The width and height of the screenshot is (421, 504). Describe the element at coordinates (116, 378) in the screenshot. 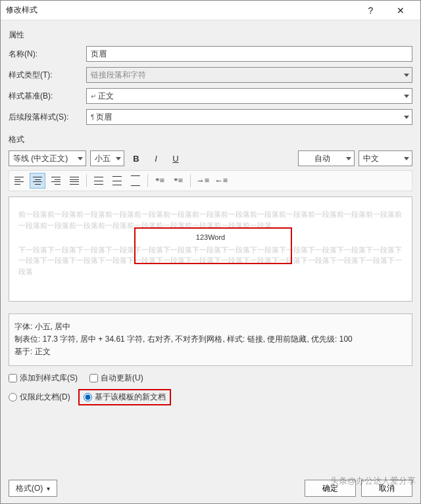

I see `auto-update-checkbox: 自动更新(U)` at that location.